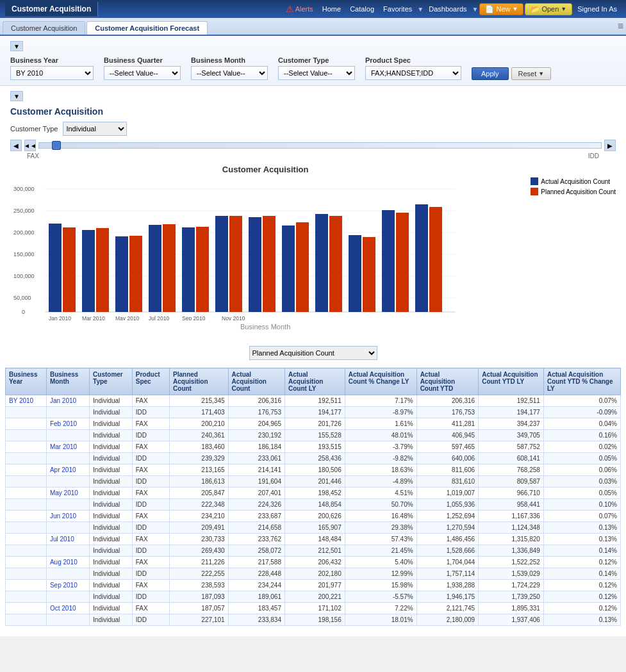  Describe the element at coordinates (63, 516) in the screenshot. I see `month-link: Jun 2010` at that location.